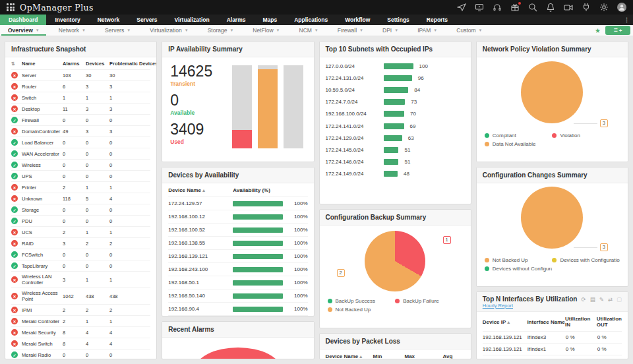 The image size is (633, 364). What do you see at coordinates (80, 243) in the screenshot?
I see `table-row: ✕ RAID 3 2 2` at bounding box center [80, 243].